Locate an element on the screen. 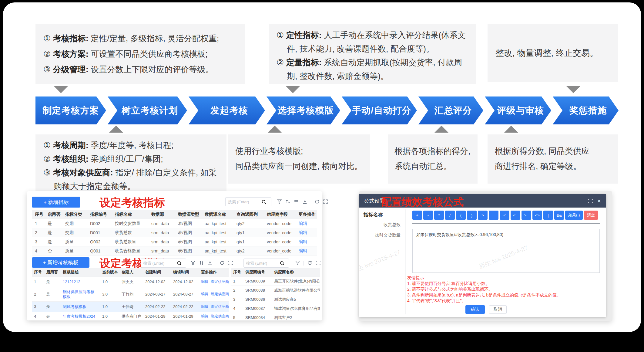  operator-button: > is located at coordinates (483, 215).